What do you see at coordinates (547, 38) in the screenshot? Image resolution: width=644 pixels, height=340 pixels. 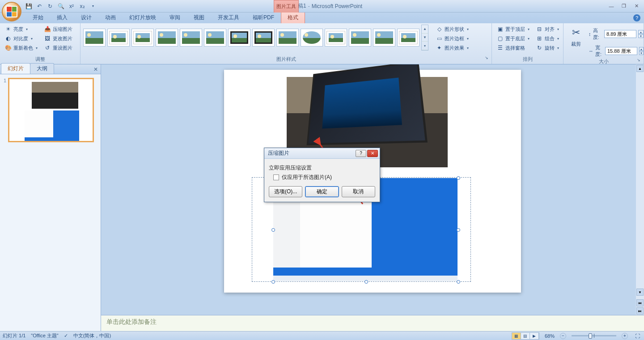 I see `group-button: ⊞组合▾` at bounding box center [547, 38].